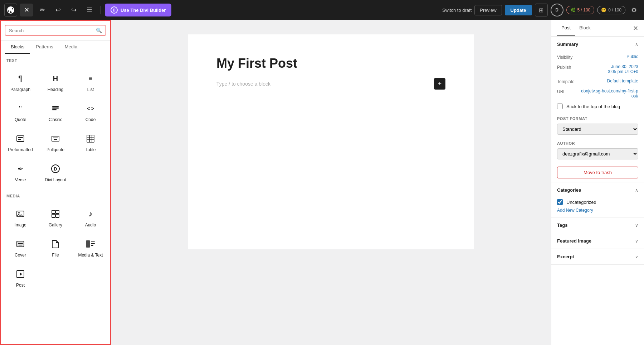  I want to click on preformatted-icon, so click(20, 139).